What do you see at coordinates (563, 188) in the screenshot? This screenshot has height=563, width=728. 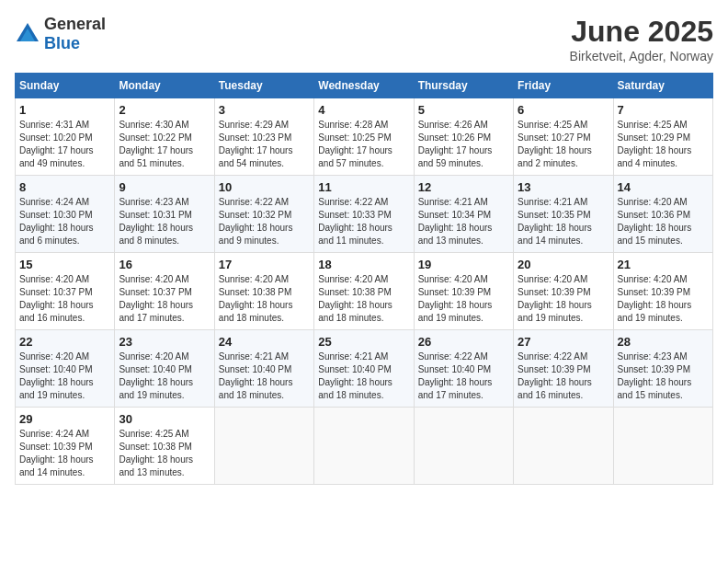 I see `day-number: 13` at bounding box center [563, 188].